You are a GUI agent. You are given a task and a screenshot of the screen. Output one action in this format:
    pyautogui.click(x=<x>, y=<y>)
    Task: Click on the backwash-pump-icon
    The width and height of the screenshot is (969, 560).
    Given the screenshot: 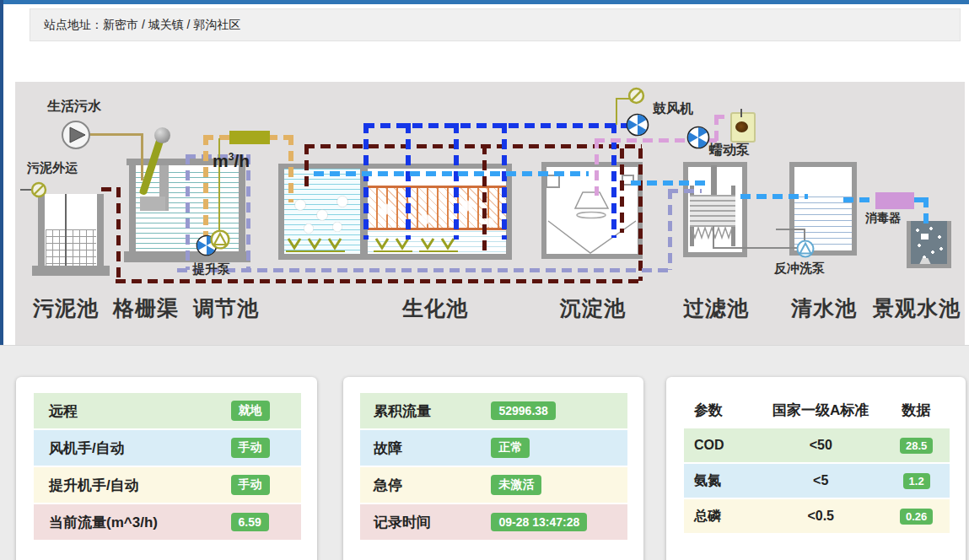 What is the action you would take?
    pyautogui.click(x=805, y=249)
    